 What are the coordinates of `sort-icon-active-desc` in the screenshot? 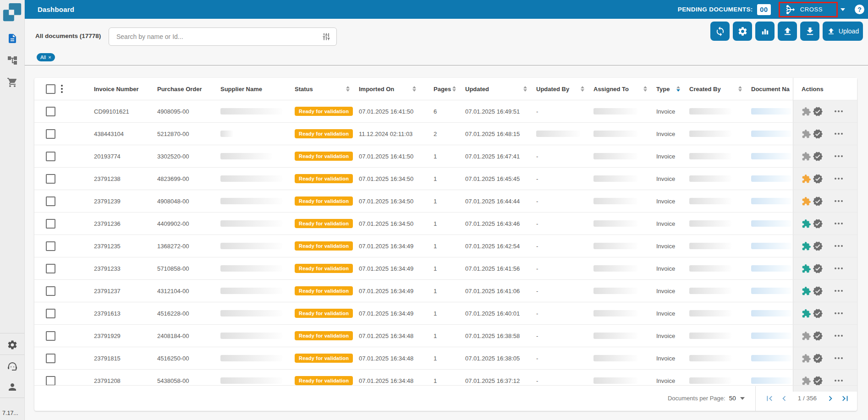 It's located at (678, 89).